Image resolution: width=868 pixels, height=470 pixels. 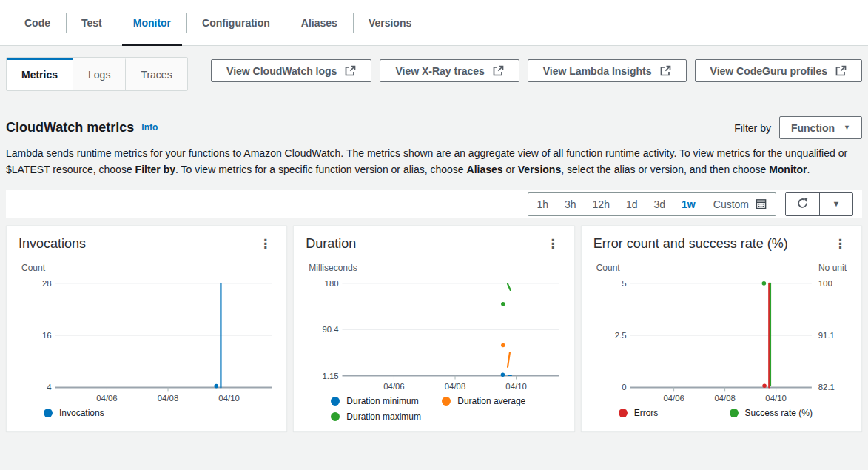 What do you see at coordinates (778, 71) in the screenshot?
I see `view-codeguru-profiles-button: View CodeGuru profiles` at bounding box center [778, 71].